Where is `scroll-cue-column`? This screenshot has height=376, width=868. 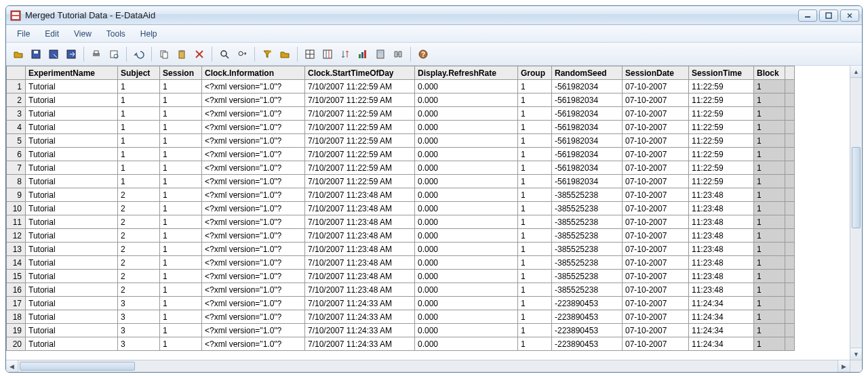 scroll-cue-column is located at coordinates (790, 73).